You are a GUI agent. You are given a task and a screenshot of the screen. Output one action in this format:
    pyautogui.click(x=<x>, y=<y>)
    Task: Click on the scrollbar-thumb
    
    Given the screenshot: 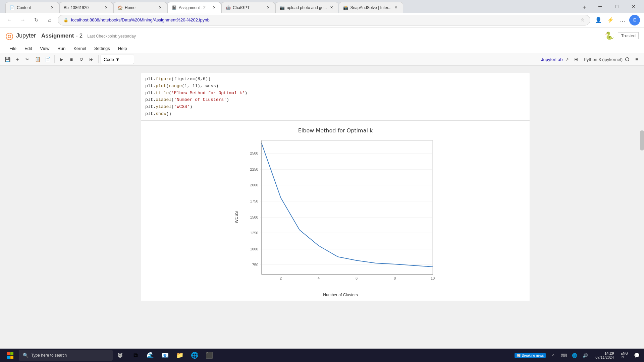 What is the action you would take?
    pyautogui.click(x=642, y=140)
    